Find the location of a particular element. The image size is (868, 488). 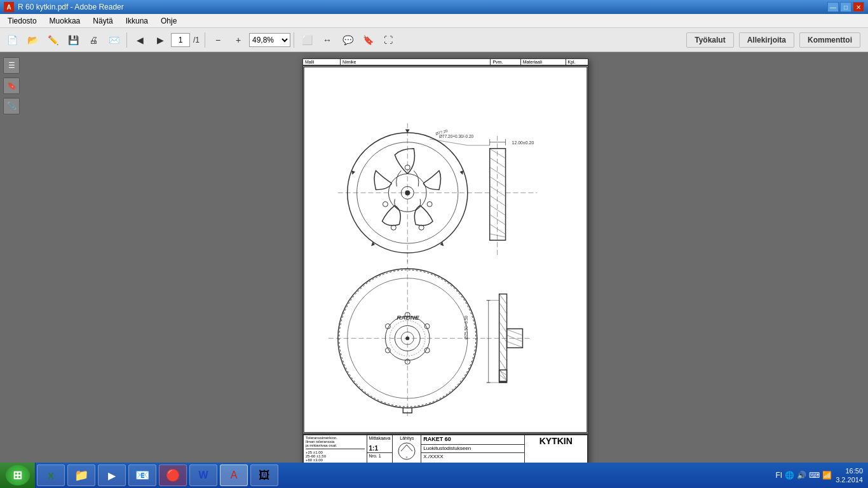

maximize-button: □ is located at coordinates (846, 7).